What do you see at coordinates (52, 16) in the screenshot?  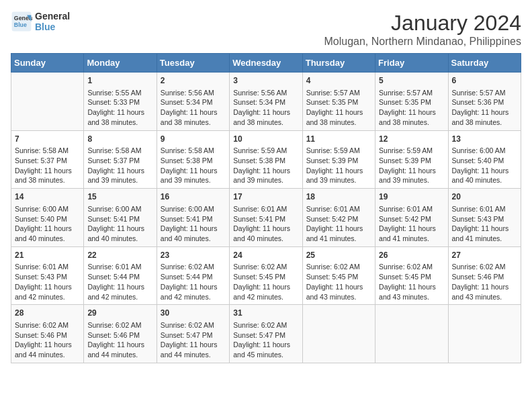 I see `logo-text-general: General` at bounding box center [52, 16].